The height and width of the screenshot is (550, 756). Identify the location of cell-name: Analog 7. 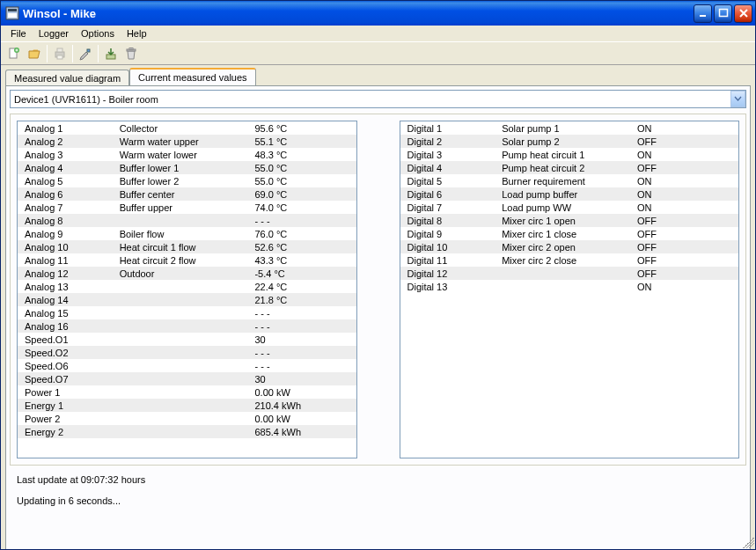
(65, 208).